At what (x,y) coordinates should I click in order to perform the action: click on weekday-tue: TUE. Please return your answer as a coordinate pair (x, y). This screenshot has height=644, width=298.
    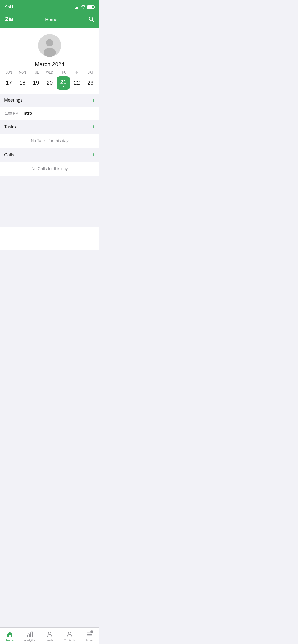
    Looking at the image, I should click on (36, 72).